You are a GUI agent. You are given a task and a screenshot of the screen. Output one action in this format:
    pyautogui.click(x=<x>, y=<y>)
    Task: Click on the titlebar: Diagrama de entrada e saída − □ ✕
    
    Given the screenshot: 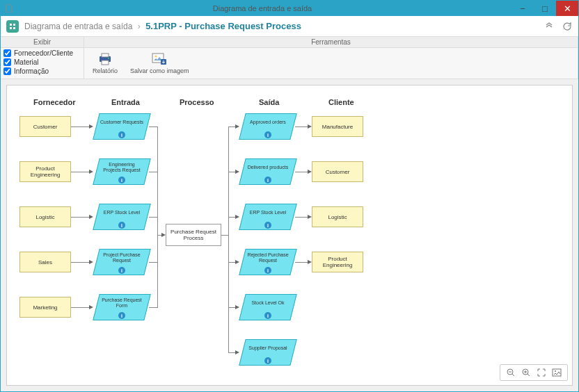 What is the action you would take?
    pyautogui.click(x=290, y=8)
    